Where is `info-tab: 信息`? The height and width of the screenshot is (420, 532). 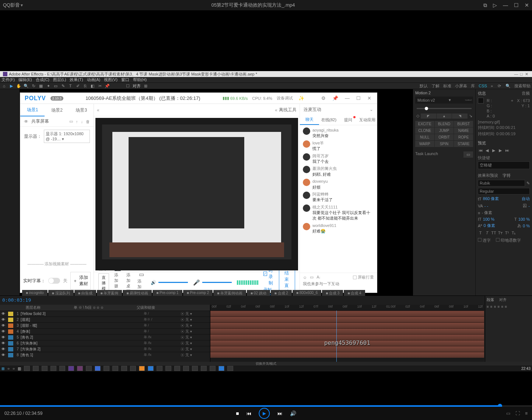
info-tab: 信息 is located at coordinates (482, 94).